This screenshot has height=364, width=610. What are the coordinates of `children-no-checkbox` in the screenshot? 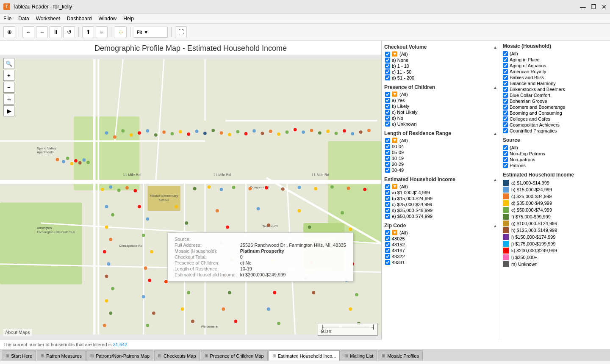 It's located at (388, 118).